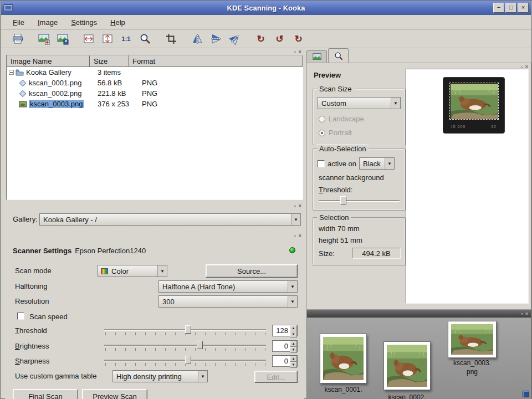 The image size is (532, 399). What do you see at coordinates (19, 22) in the screenshot?
I see `menu-file: File` at bounding box center [19, 22].